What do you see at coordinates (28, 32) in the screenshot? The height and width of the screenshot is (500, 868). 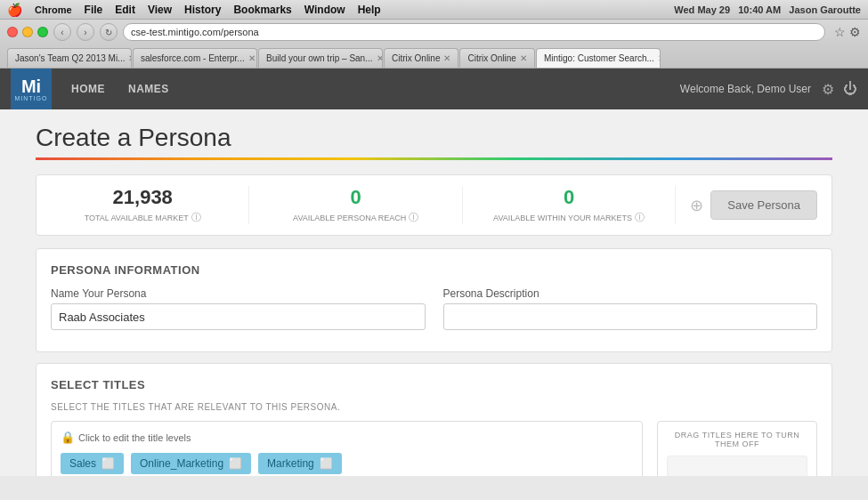 I see `minimize-button` at bounding box center [28, 32].